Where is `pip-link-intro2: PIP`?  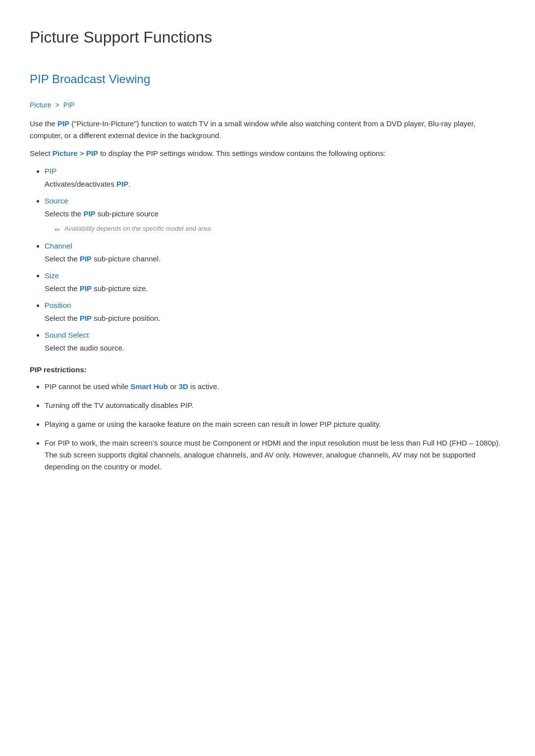 pip-link-intro2: PIP is located at coordinates (92, 153).